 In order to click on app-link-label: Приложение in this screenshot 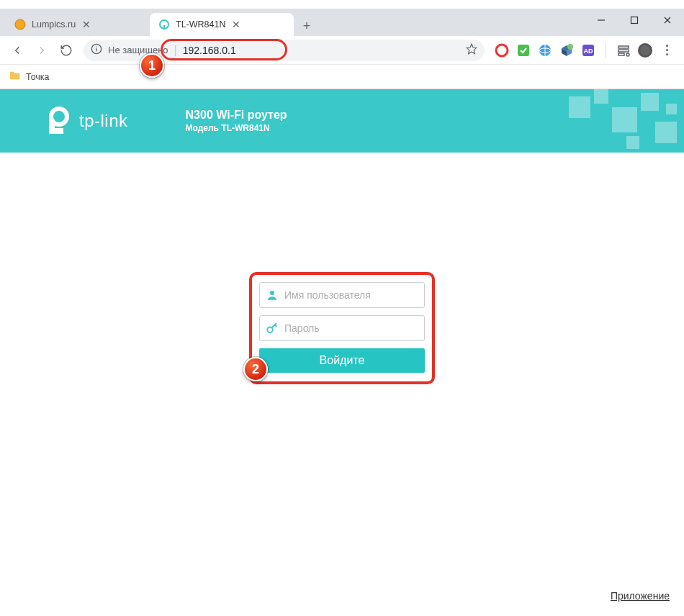, I will do `click(640, 596)`.